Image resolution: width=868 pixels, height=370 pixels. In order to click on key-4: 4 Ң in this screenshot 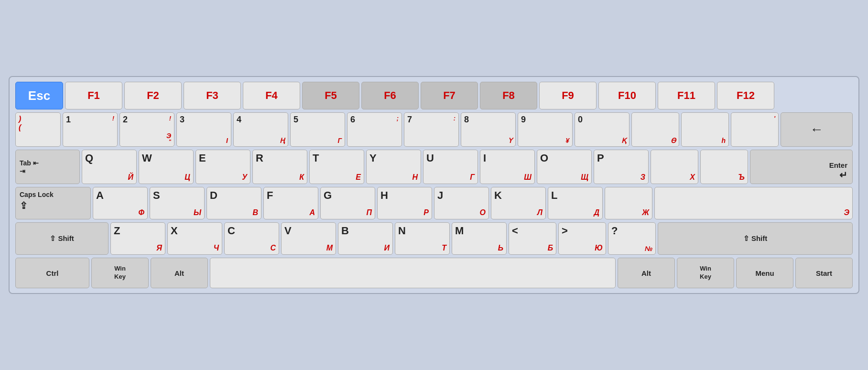, I will do `click(261, 130)`.